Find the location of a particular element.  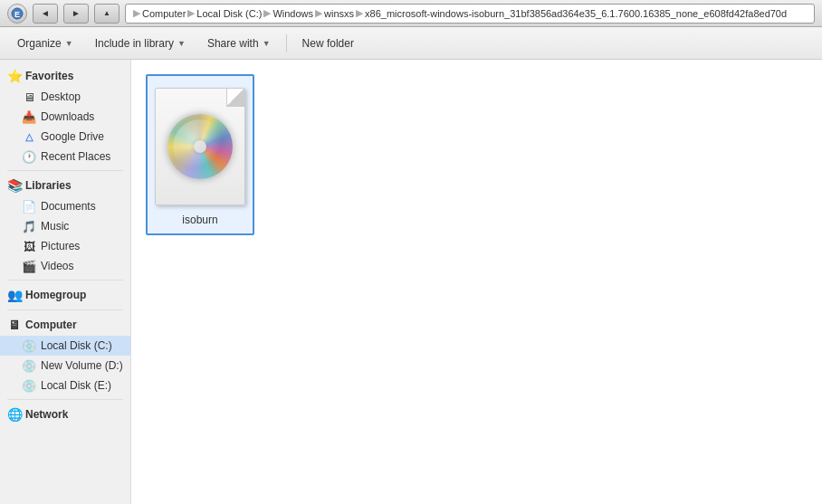

organize-button: Organize ▼ is located at coordinates (45, 43).